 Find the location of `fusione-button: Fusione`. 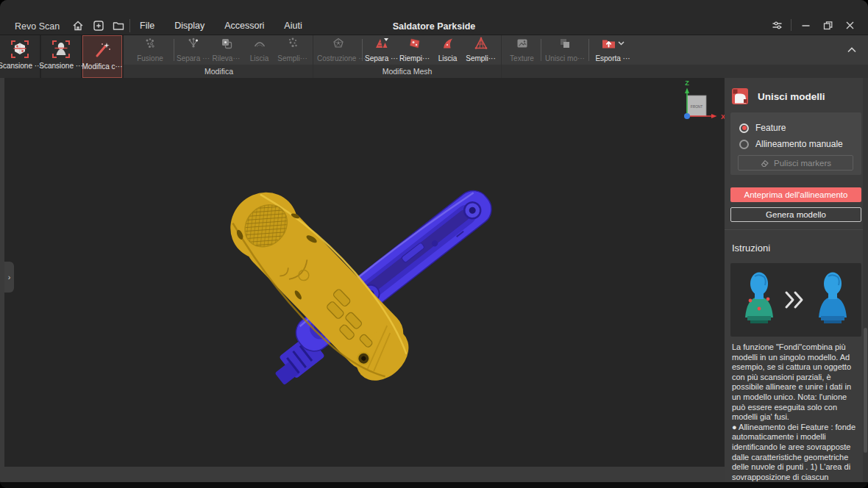

fusione-button: Fusione is located at coordinates (150, 50).